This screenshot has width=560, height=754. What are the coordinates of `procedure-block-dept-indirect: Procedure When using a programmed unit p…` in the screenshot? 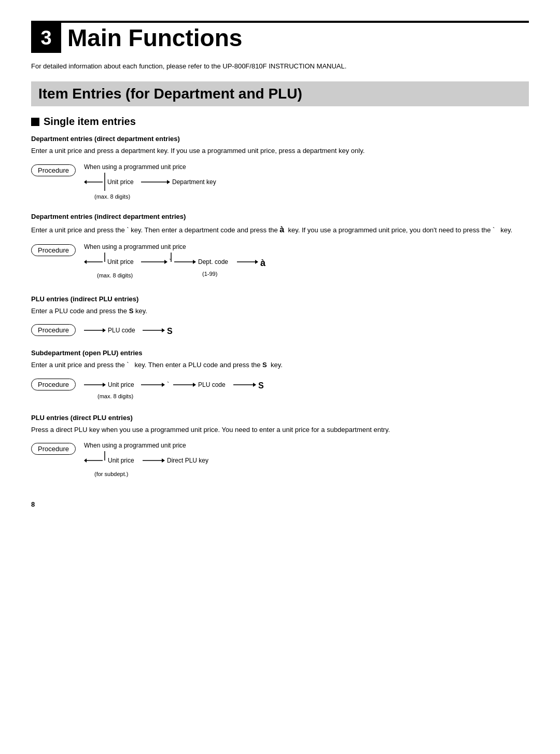 It's located at (280, 263).